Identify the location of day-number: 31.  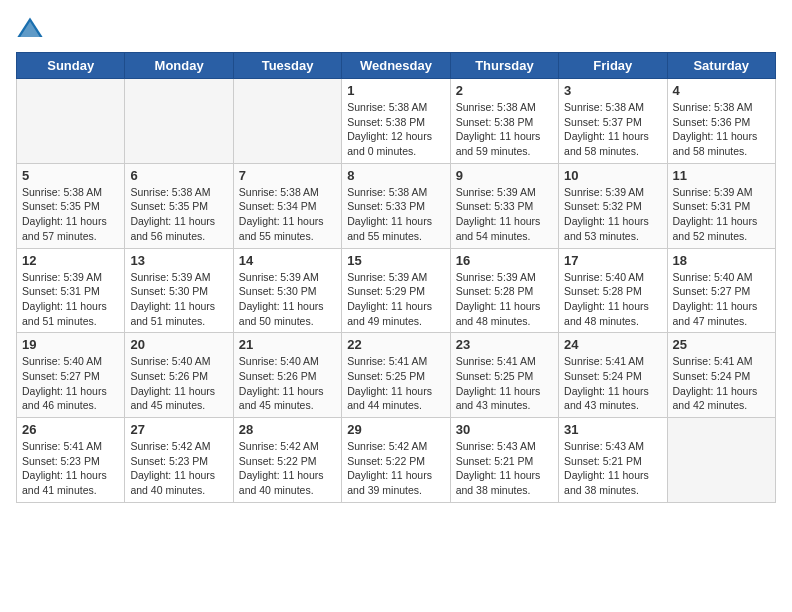
(612, 430).